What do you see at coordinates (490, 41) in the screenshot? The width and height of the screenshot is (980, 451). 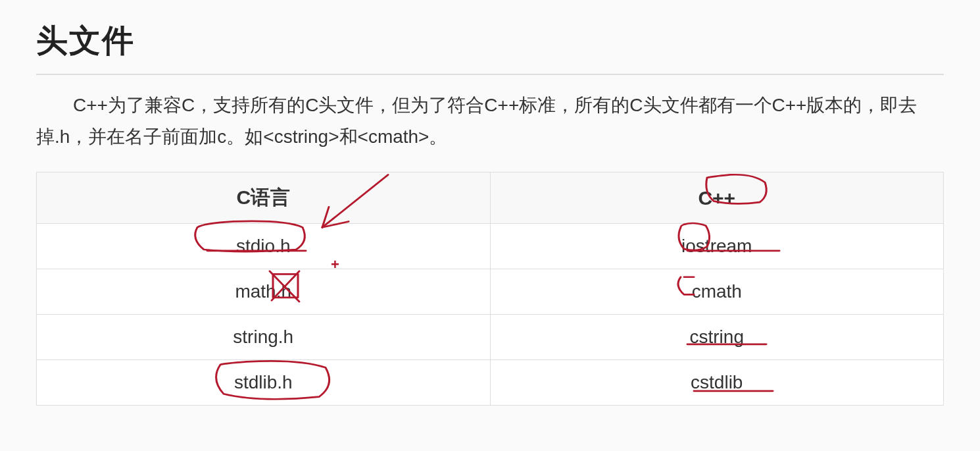 I see `page-title: 头文件` at bounding box center [490, 41].